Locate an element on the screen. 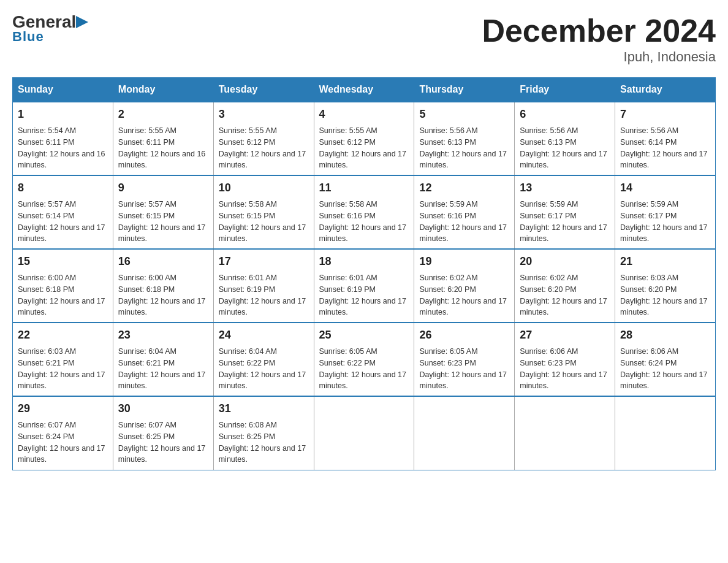 Image resolution: width=728 pixels, height=563 pixels. table-row: 7 Sunrise: 5:56 AMSunset: 6:14 PMDayligh… is located at coordinates (665, 139).